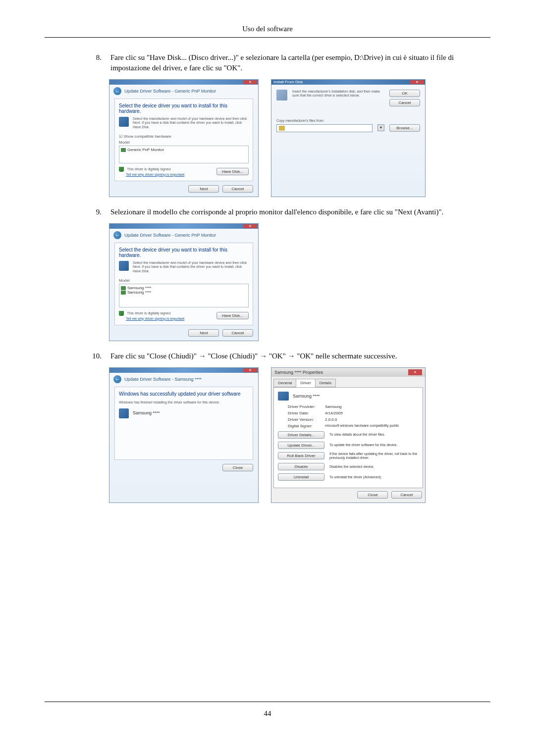 The image size is (535, 756). Describe the element at coordinates (381, 128) in the screenshot. I see `dropdown-arrow-icon: ▼` at that location.